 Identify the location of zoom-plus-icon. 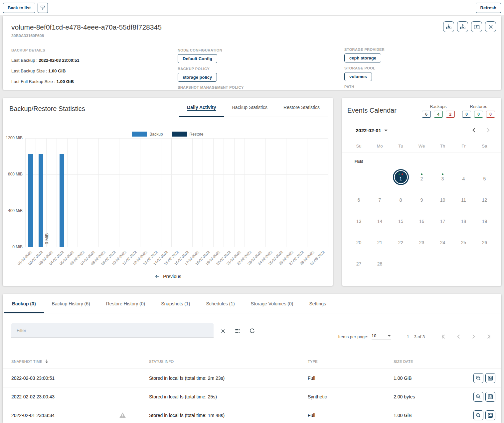
(478, 415).